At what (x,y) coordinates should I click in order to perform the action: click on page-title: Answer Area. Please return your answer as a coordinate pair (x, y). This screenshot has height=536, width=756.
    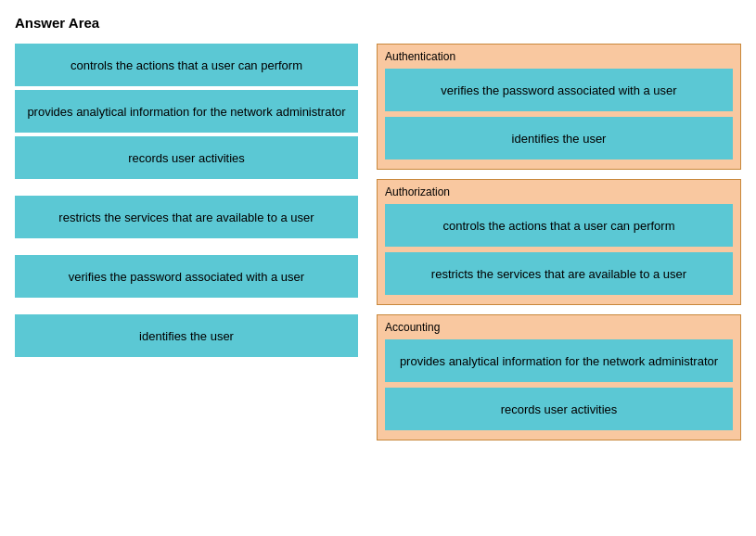
    Looking at the image, I should click on (378, 22).